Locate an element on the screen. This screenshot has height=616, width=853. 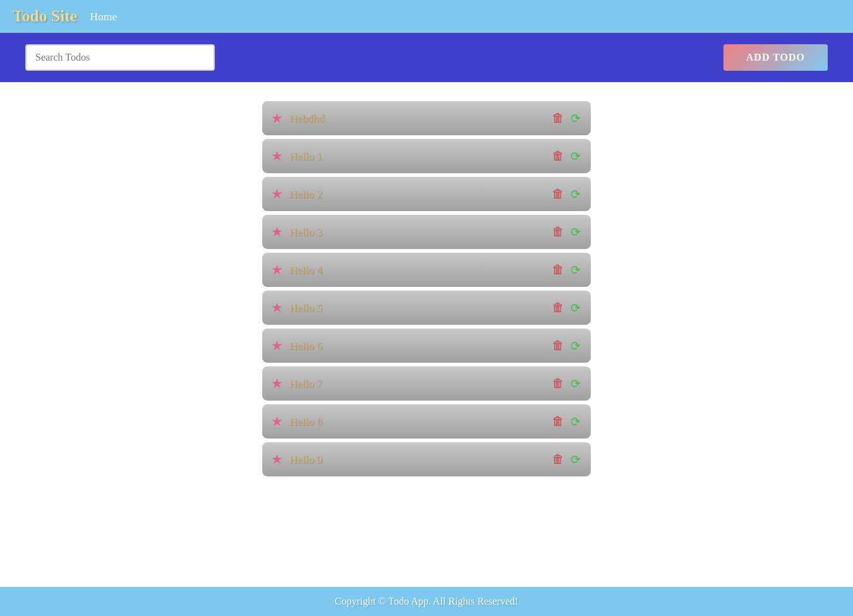
todo-left: ★ Hello 4 is located at coordinates (297, 270).